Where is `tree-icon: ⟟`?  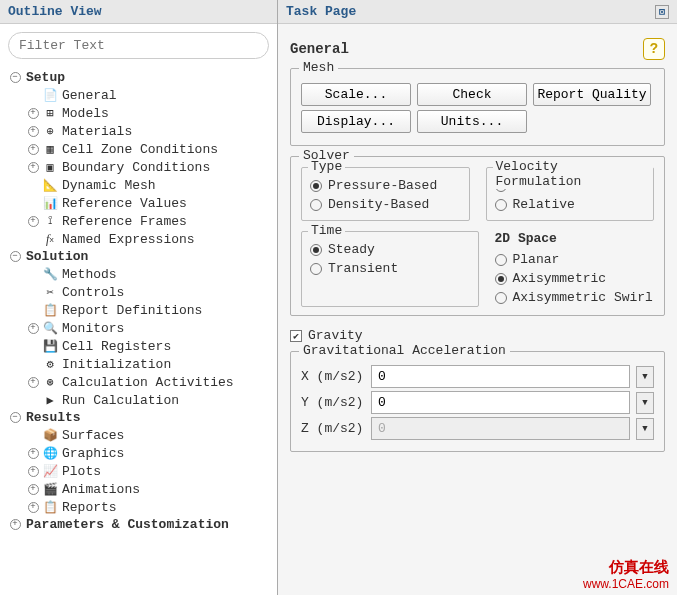 tree-icon: ⟟ is located at coordinates (50, 221).